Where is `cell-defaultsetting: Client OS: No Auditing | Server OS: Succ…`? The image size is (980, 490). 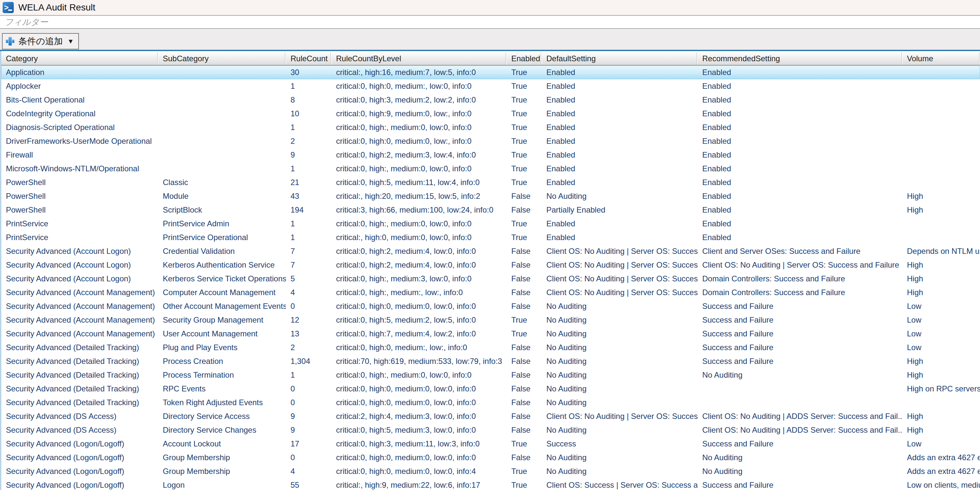 cell-defaultsetting: Client OS: No Auditing | Server OS: Succ… is located at coordinates (620, 293).